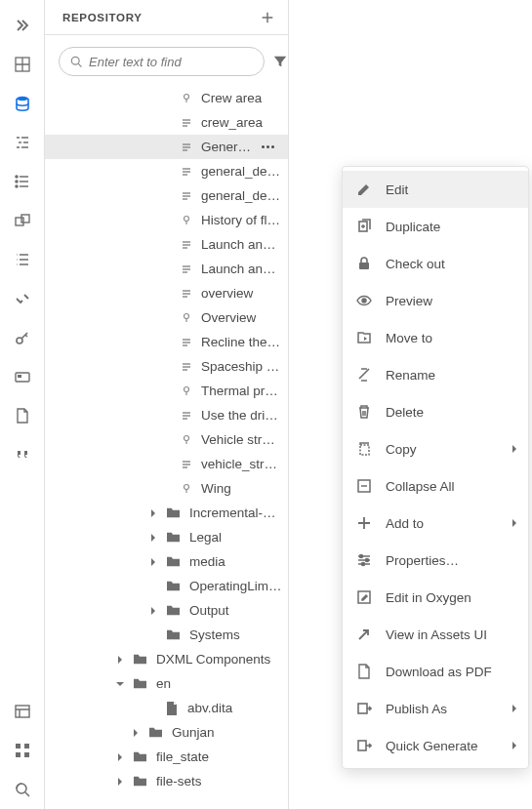 The width and height of the screenshot is (532, 809). What do you see at coordinates (166, 586) in the screenshot?
I see `folder-node: OperatingLimitations` at bounding box center [166, 586].